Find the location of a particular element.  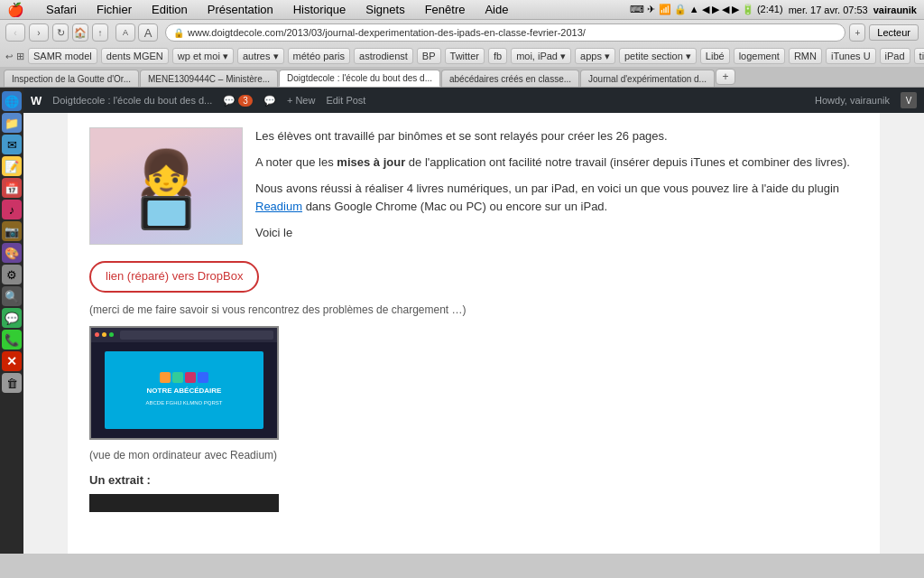

dock-trash-icon: 🗑 is located at coordinates (12, 383).